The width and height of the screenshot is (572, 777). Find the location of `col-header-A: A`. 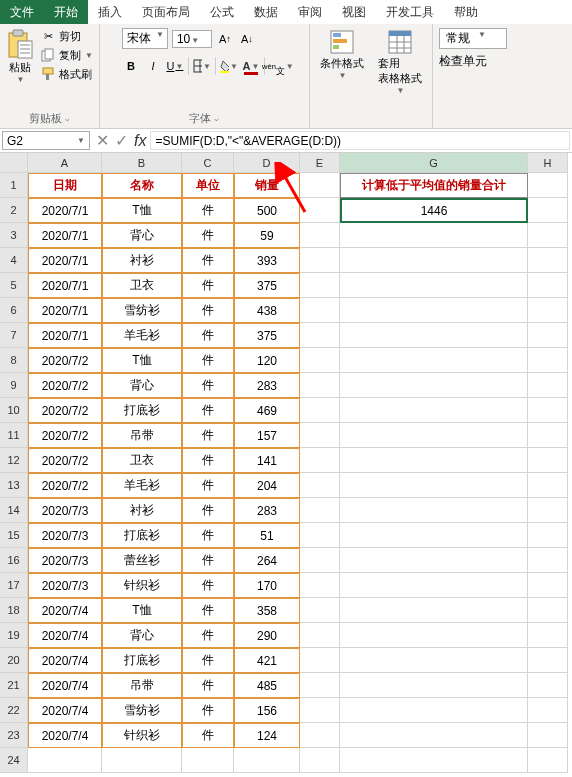

col-header-A: A is located at coordinates (65, 163).